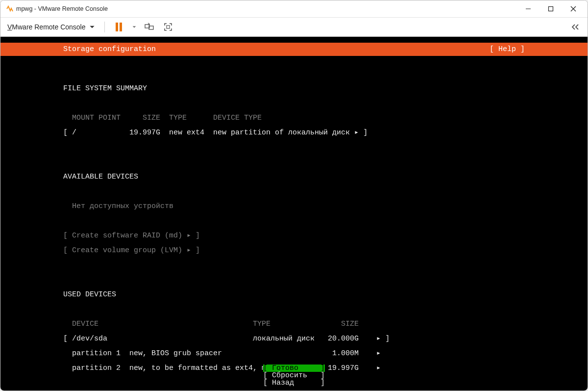 This screenshot has height=391, width=588. What do you see at coordinates (573, 9) in the screenshot?
I see `close-button` at bounding box center [573, 9].